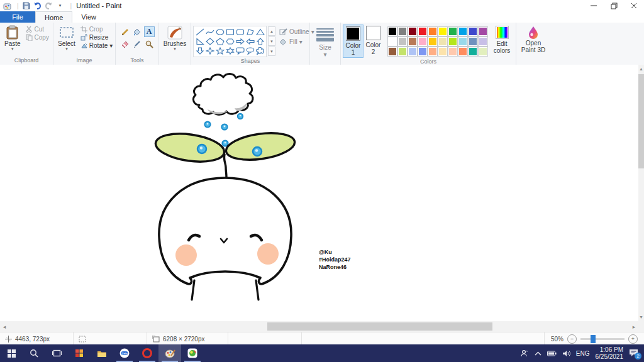  Describe the element at coordinates (593, 339) in the screenshot. I see `zoom-slider-thumb` at that location.